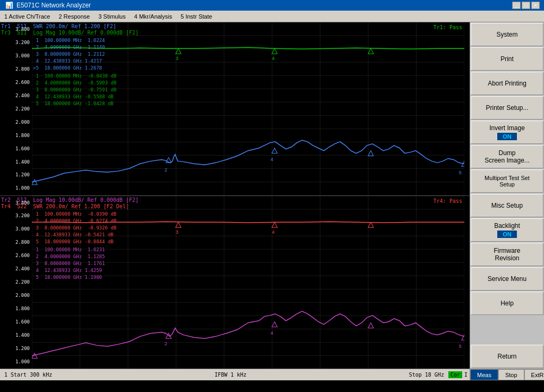 Image resolution: width=544 pixels, height=392 pixels. Describe the element at coordinates (507, 108) in the screenshot. I see `printer-setup-button: Printer Setup...` at that location.